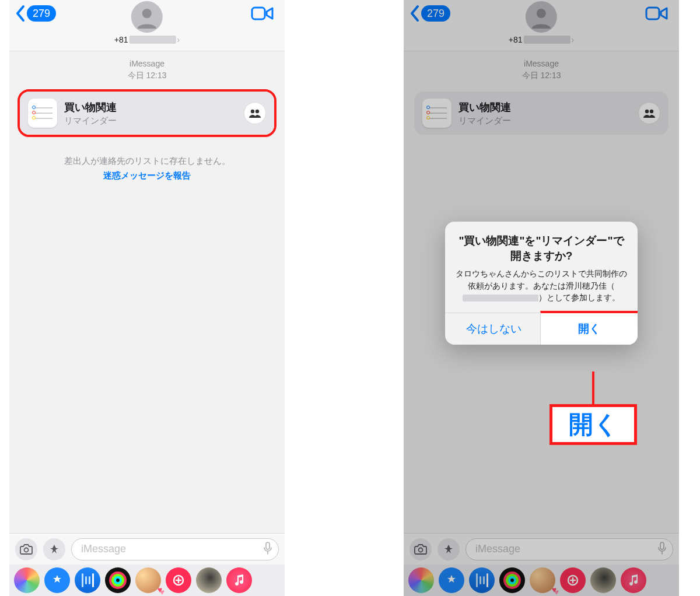 This screenshot has height=596, width=700. What do you see at coordinates (593, 425) in the screenshot?
I see `open-callout: 開く` at bounding box center [593, 425].